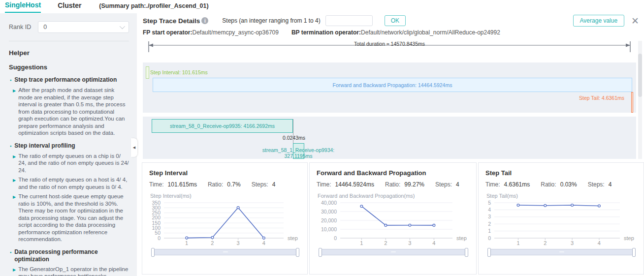 This screenshot has height=276, width=644. What do you see at coordinates (489, 203) in the screenshot?
I see `svg-text: 5` at bounding box center [489, 203].